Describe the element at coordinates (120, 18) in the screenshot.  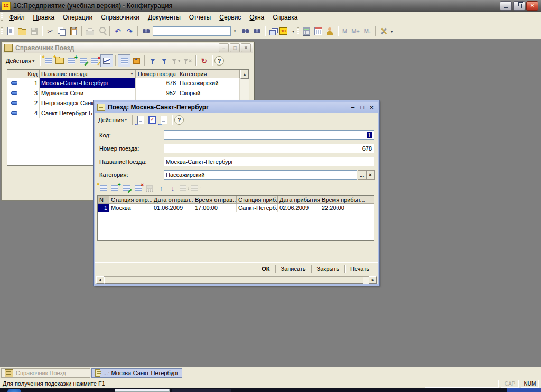
I see `menu-catalogs: Справочники` at that location.